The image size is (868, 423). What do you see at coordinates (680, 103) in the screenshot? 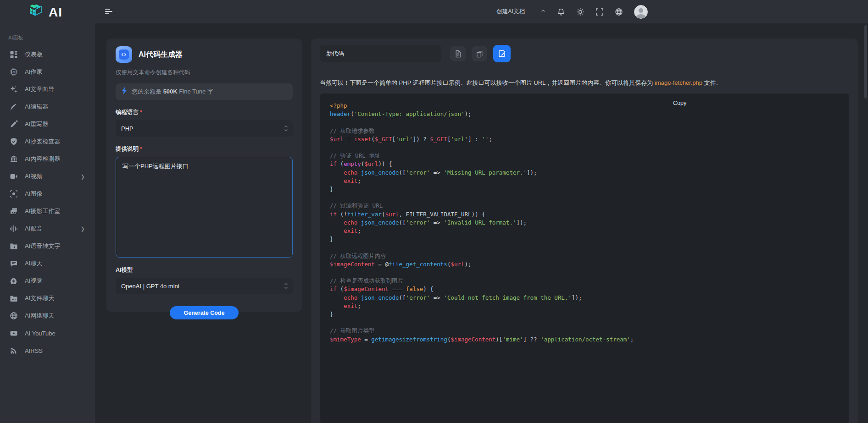
I see `copy-code-button: Copy` at bounding box center [680, 103].